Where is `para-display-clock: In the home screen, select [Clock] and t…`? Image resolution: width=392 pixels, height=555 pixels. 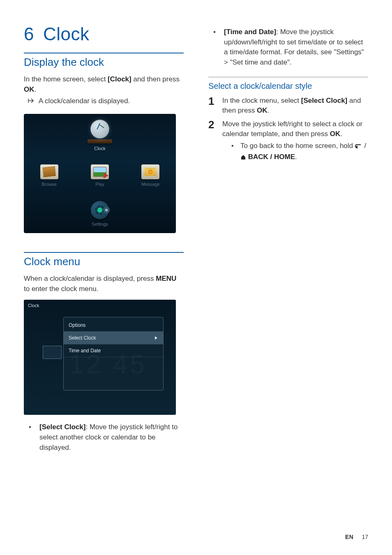 para-display-clock: In the home screen, select [Clock] and t… is located at coordinates (104, 85).